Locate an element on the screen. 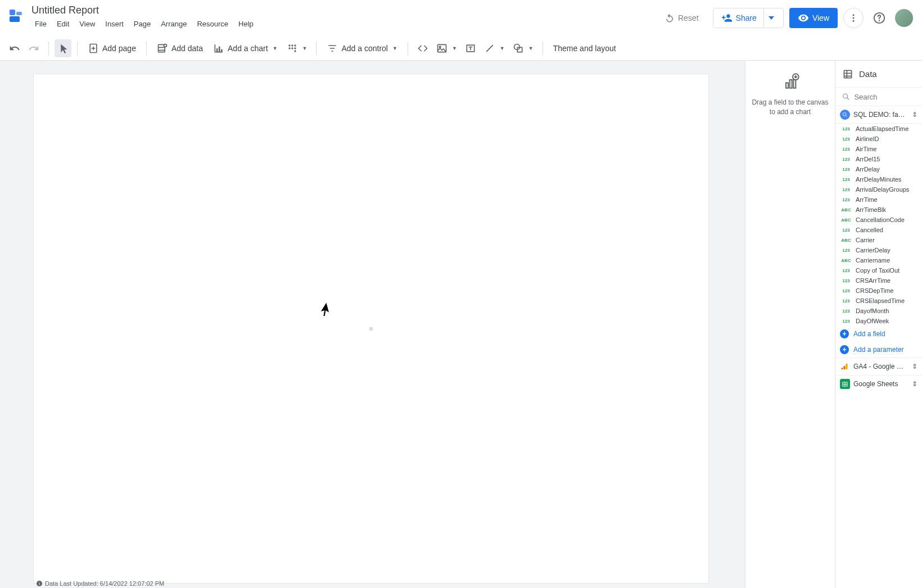  search-input is located at coordinates (885, 97).